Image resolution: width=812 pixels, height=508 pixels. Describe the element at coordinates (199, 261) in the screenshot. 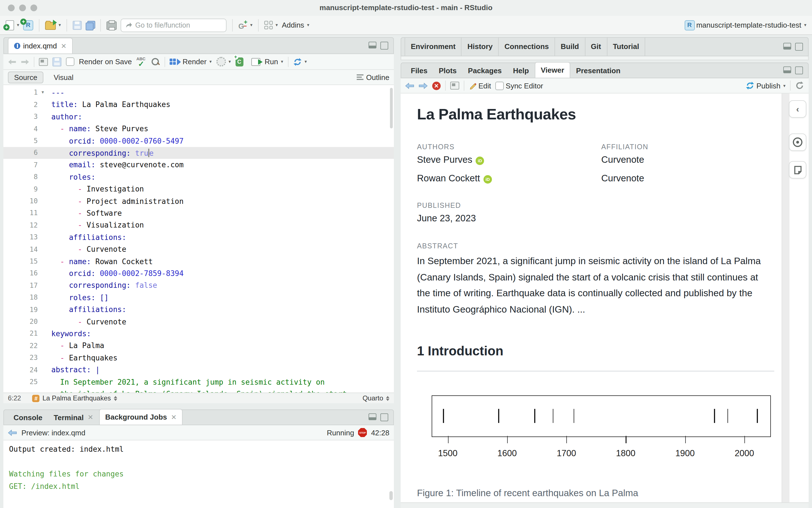

I see `code-line: 15 - name: Rowan Cockett` at that location.